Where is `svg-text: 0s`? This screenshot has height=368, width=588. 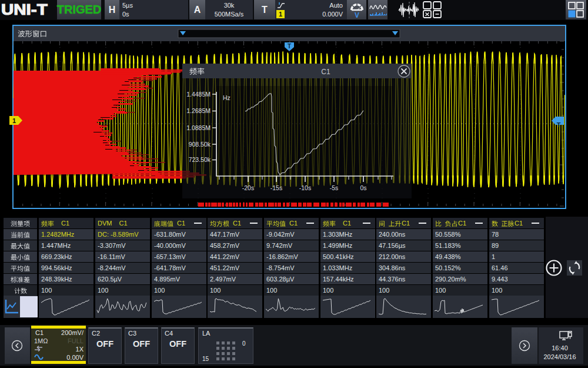 svg-text: 0s is located at coordinates (363, 188).